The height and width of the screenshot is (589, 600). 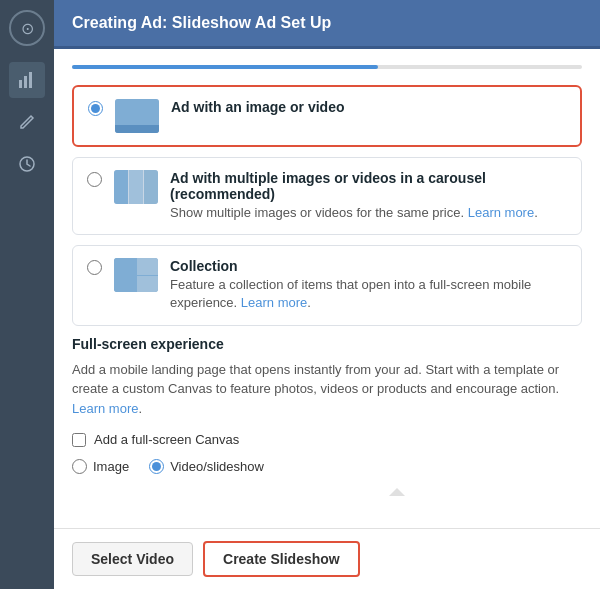 I want to click on single-image-visual, so click(x=137, y=116).